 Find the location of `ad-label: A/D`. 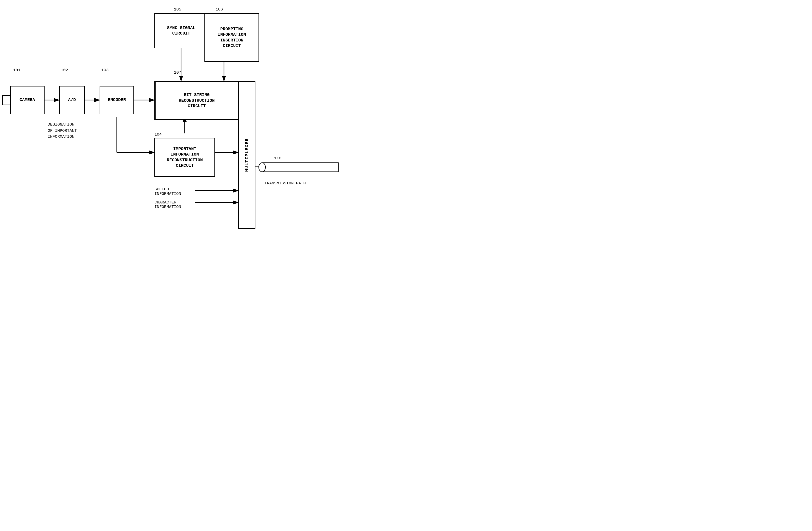

ad-label: A/D is located at coordinates (72, 100).